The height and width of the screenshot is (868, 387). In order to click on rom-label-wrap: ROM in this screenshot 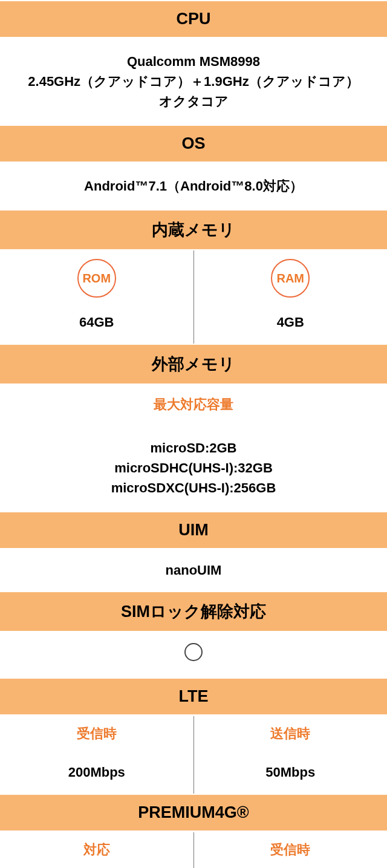, I will do `click(97, 276)`.